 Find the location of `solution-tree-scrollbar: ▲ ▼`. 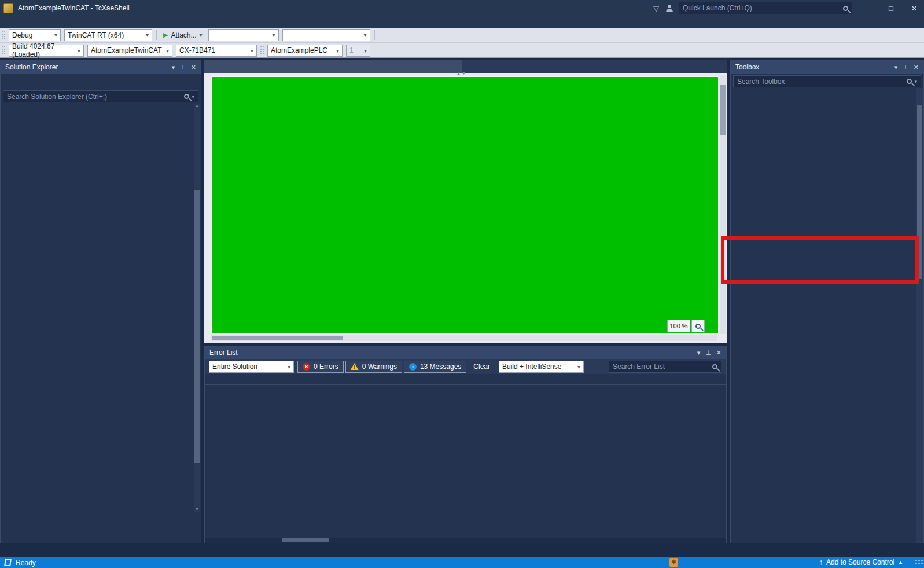

solution-tree-scrollbar: ▲ ▼ is located at coordinates (197, 308).